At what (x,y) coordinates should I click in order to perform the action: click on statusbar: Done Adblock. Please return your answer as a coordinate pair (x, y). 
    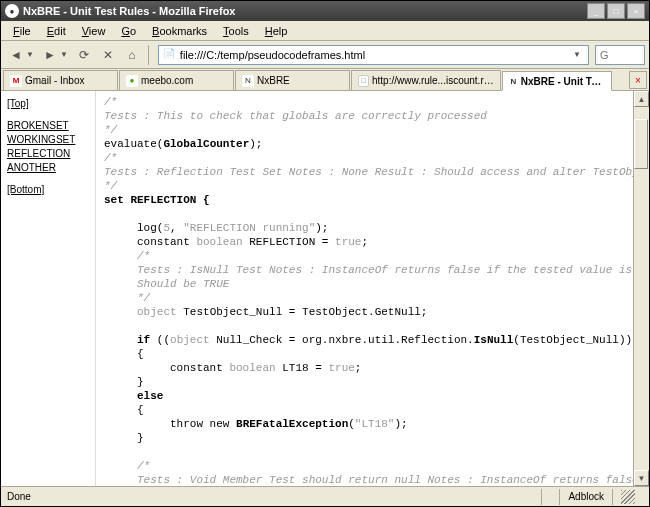
    Looking at the image, I should click on (325, 496).